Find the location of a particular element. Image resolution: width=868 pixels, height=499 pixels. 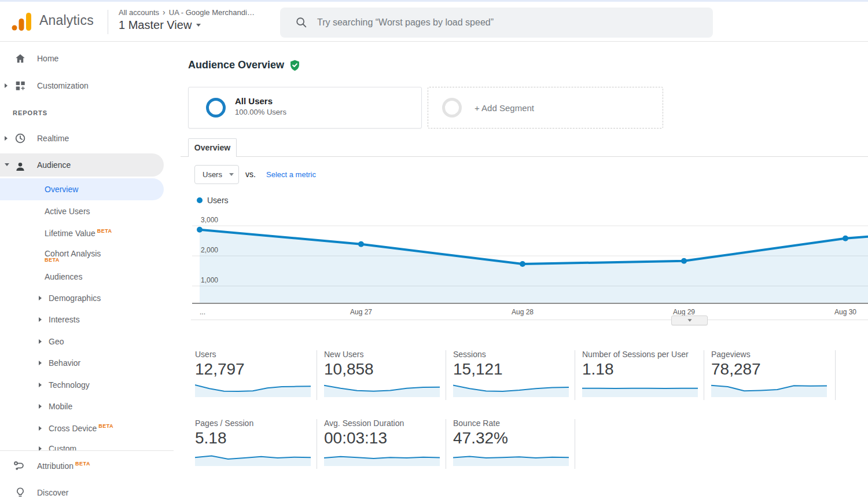

add-segment-label: + Add Segment is located at coordinates (505, 108).